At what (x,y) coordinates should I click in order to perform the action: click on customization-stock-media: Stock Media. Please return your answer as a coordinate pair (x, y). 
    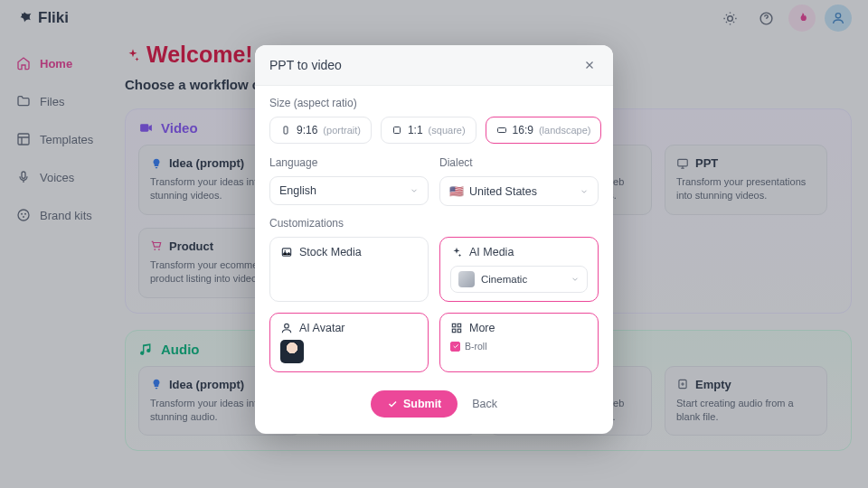
    Looking at the image, I should click on (349, 269).